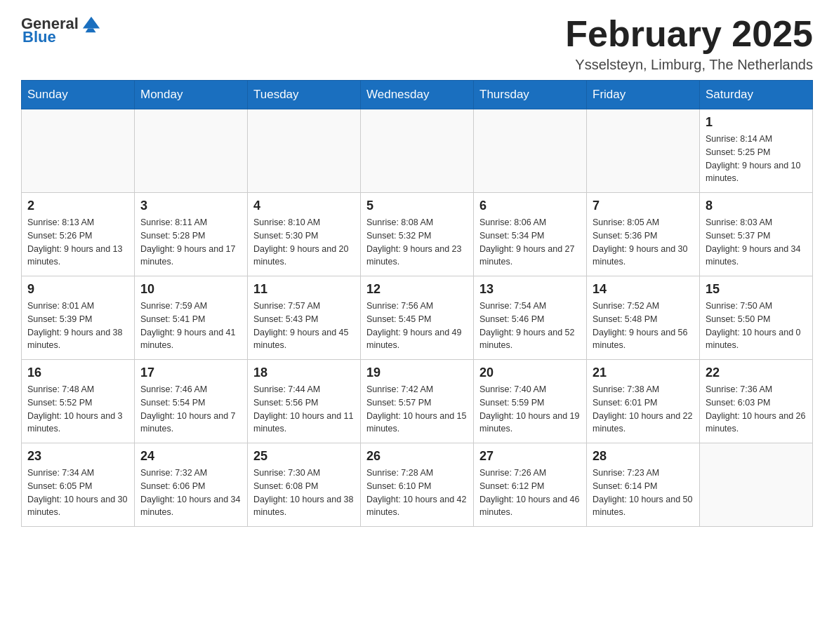 This screenshot has height=644, width=834. What do you see at coordinates (417, 485) in the screenshot?
I see `calendar-cell: 26Sunrise: 7:28 AMSunset: 6:10 PMDayligh…` at bounding box center [417, 485].